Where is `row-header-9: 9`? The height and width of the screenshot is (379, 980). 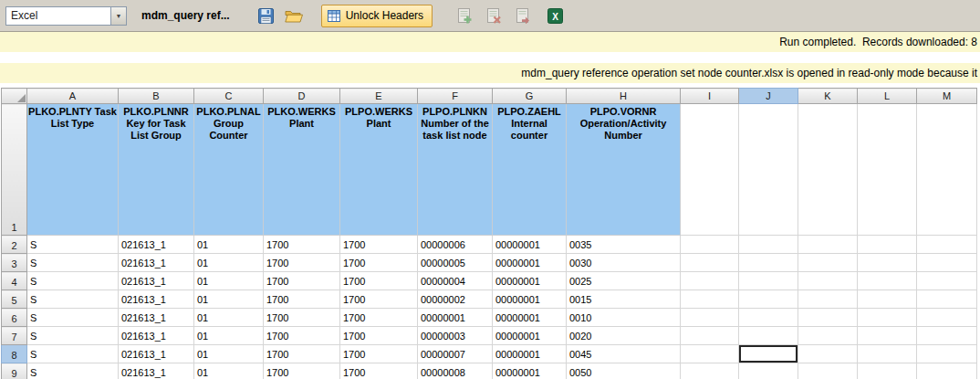 row-header-9: 9 is located at coordinates (15, 371).